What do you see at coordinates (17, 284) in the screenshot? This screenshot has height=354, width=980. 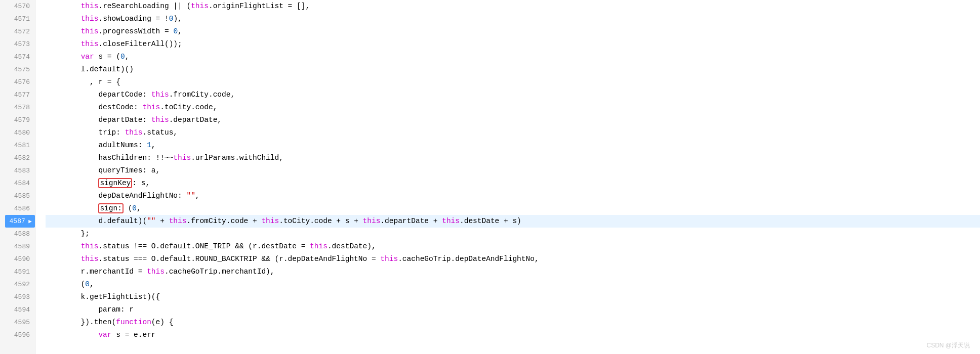 I see `line-number: 4592` at bounding box center [17, 284].